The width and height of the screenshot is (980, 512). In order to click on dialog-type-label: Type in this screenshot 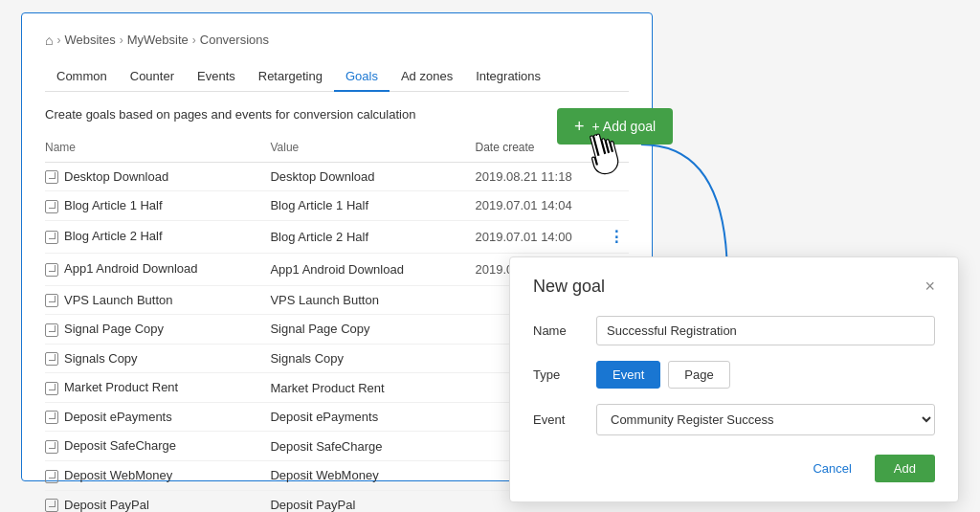, I will do `click(557, 375)`.